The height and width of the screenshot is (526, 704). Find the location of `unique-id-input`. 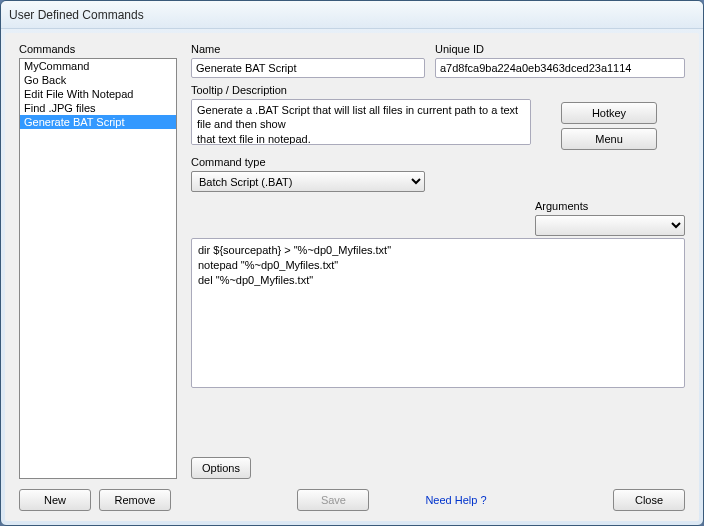

unique-id-input is located at coordinates (560, 68).